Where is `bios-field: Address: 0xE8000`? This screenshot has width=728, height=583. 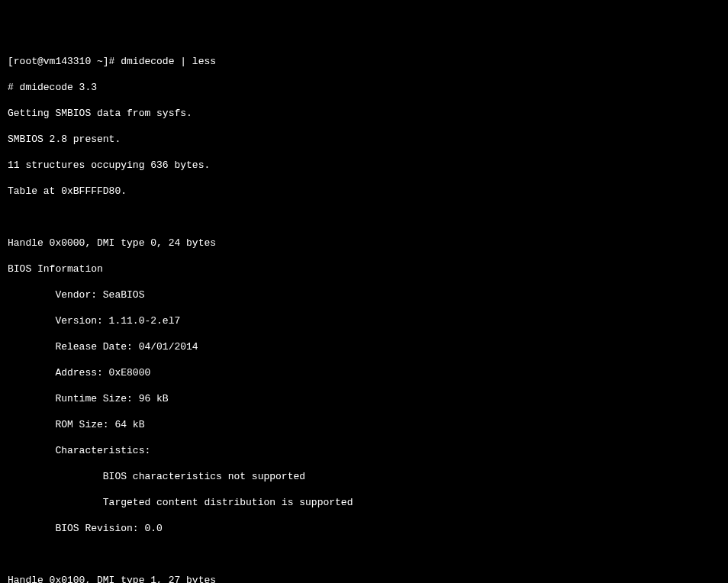
bios-field: Address: 0xE8000 is located at coordinates (368, 372).